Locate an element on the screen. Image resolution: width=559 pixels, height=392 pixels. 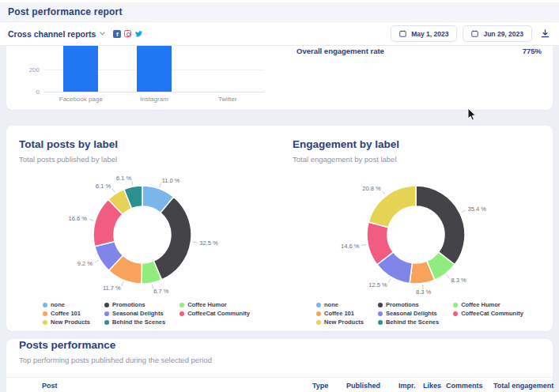
x-axis-label: Instagram is located at coordinates (155, 100).